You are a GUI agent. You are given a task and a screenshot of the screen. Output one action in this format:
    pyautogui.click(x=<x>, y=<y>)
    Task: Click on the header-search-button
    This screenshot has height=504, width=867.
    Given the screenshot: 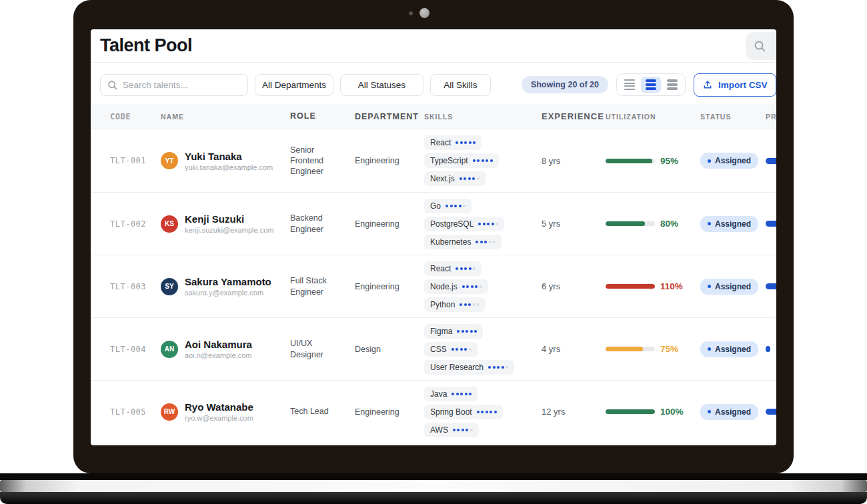 What is the action you would take?
    pyautogui.click(x=761, y=46)
    